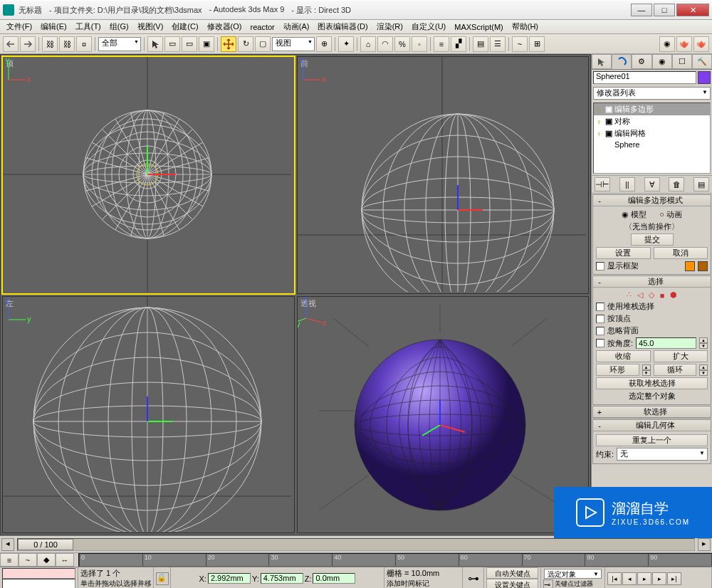 Image resolution: width=712 pixels, height=588 pixels. What do you see at coordinates (624, 253) in the screenshot?
I see `settings-button: 设置` at bounding box center [624, 253].